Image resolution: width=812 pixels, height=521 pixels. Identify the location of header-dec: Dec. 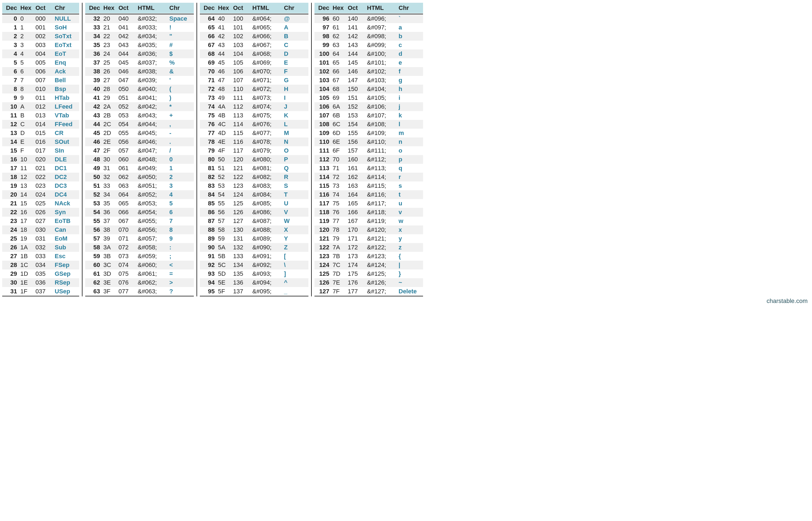
(323, 8).